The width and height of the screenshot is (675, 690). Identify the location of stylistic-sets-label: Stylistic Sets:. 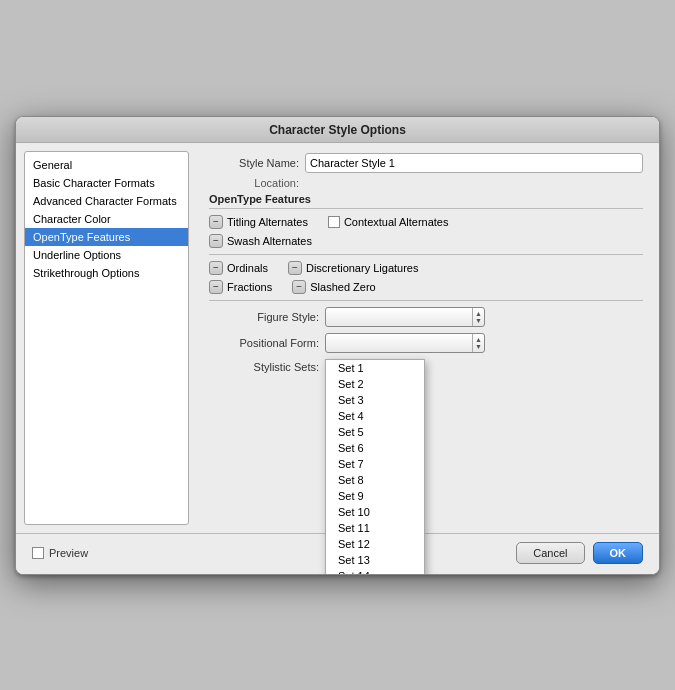
(264, 367).